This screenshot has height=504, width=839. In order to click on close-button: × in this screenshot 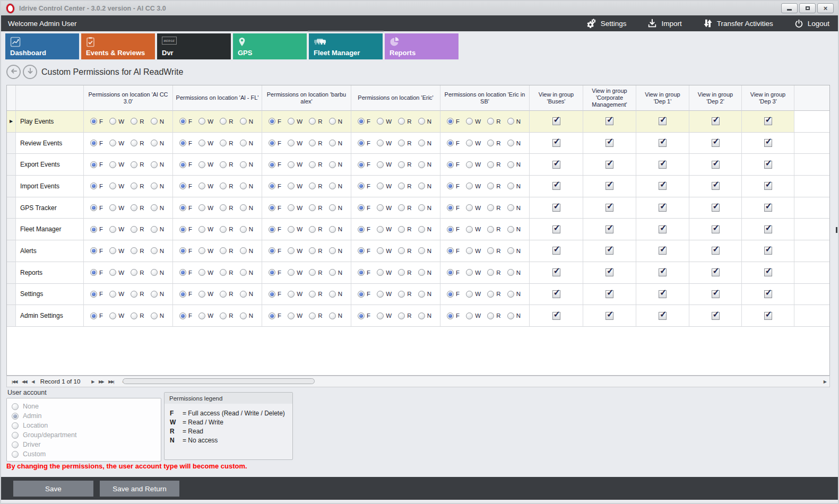, I will do `click(826, 8)`.